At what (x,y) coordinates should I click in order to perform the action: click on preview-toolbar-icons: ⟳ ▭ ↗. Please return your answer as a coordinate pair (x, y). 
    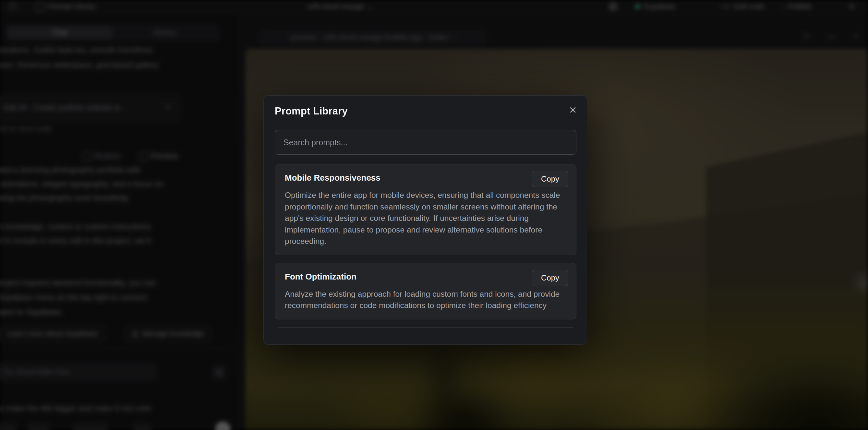
    Looking at the image, I should click on (831, 36).